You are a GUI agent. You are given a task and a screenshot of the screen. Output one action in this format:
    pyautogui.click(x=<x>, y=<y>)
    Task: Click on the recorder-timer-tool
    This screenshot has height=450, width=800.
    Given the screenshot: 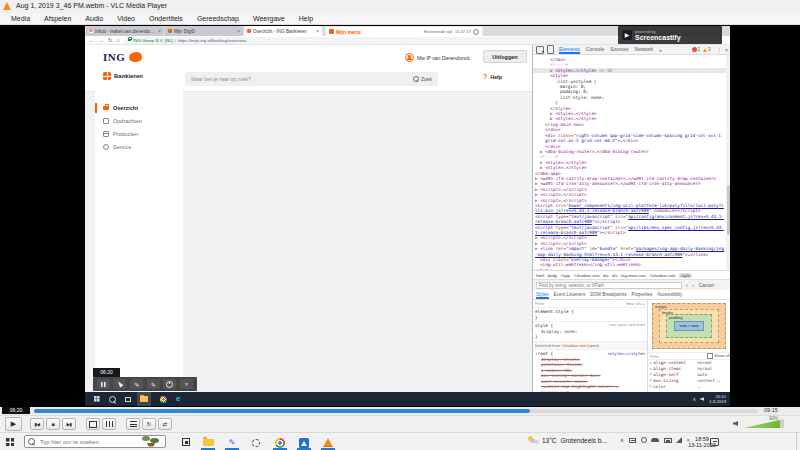 What is the action you would take?
    pyautogui.click(x=170, y=384)
    